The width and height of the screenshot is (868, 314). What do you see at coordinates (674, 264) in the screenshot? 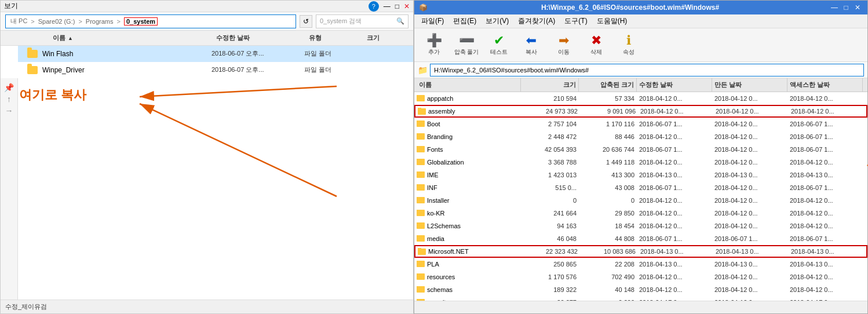
I see `right-file-modified: 2018-04-13 0...` at bounding box center [674, 264].